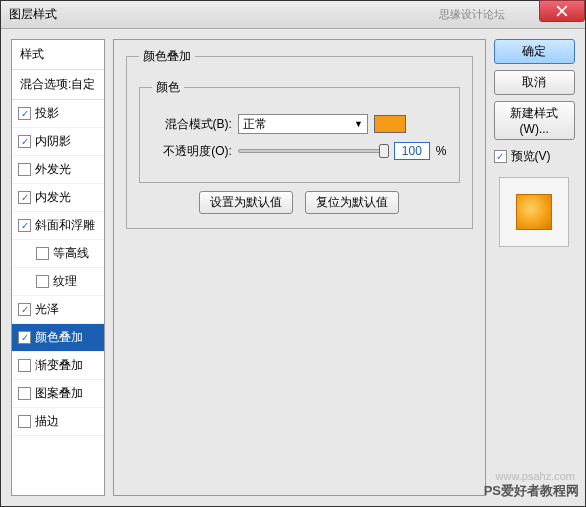 Image resolution: width=586 pixels, height=507 pixels. What do you see at coordinates (33, 14) in the screenshot?
I see `window-title: 图层样式` at bounding box center [33, 14].